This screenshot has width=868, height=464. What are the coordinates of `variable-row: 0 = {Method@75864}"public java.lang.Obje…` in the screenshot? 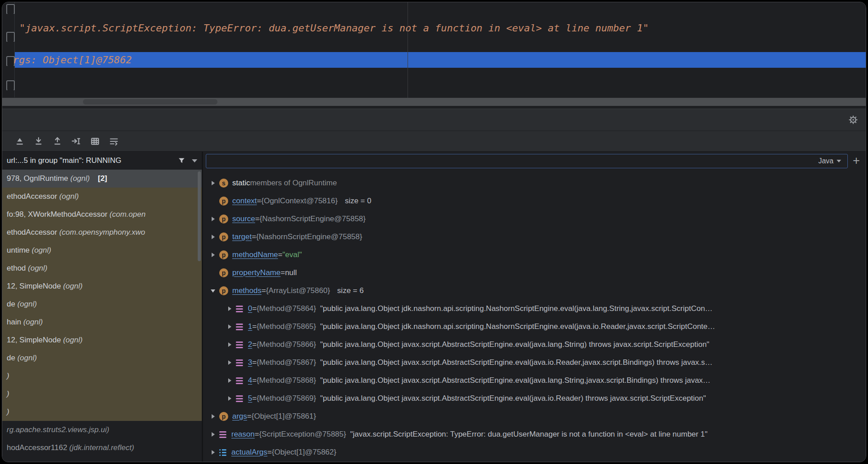 It's located at (534, 309).